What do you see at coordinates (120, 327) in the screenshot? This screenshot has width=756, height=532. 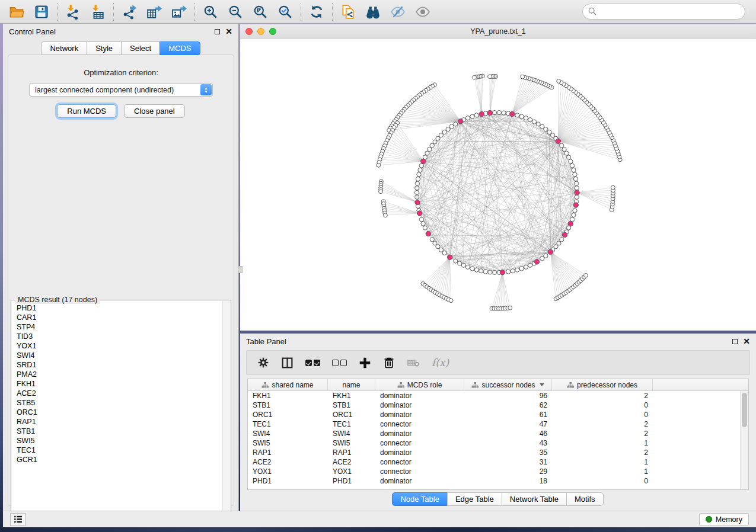 I see `mcds-node-item: STP4` at bounding box center [120, 327].